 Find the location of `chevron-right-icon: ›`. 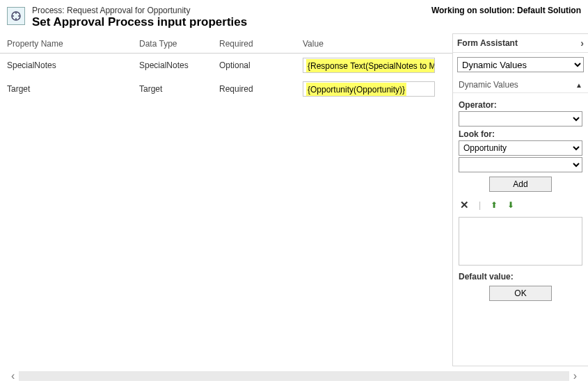

chevron-right-icon: › is located at coordinates (582, 43).